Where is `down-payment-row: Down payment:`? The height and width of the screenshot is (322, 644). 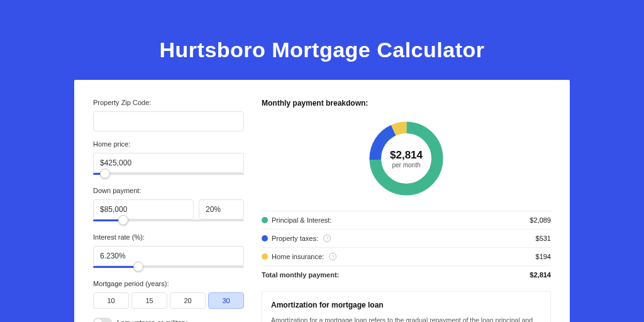 down-payment-row: Down payment: is located at coordinates (169, 206).